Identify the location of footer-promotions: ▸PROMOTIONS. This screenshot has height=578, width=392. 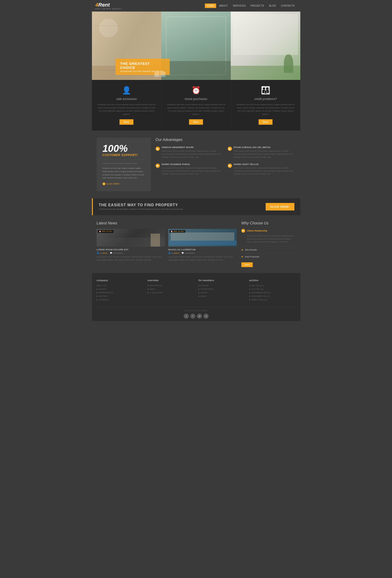
(222, 289).